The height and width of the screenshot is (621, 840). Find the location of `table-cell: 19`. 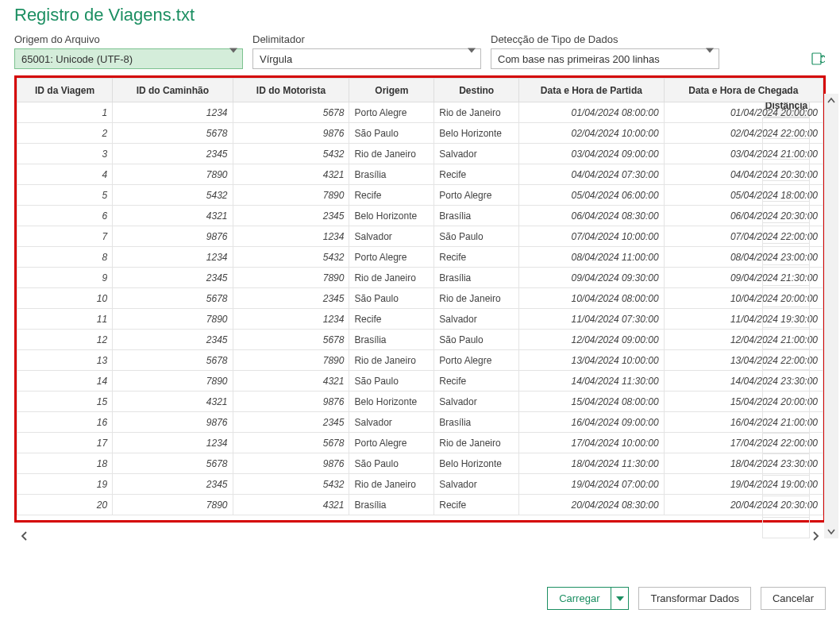

table-cell: 19 is located at coordinates (65, 484).